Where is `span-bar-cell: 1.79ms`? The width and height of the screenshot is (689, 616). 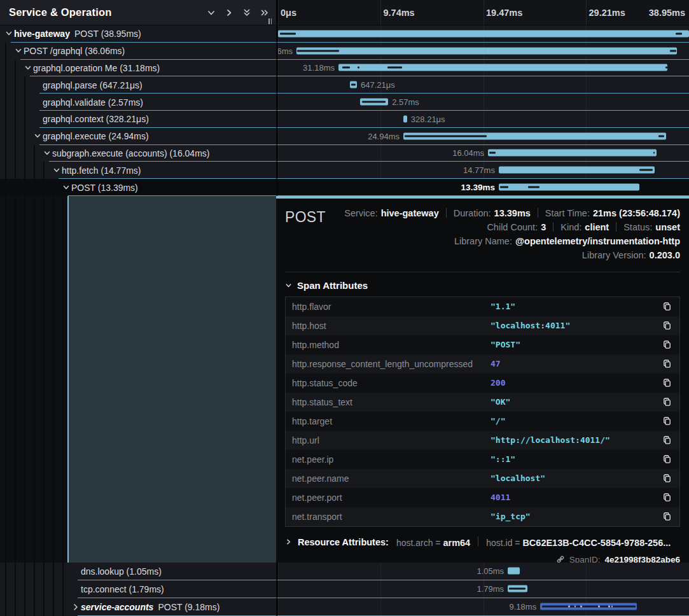 span-bar-cell: 1.79ms is located at coordinates (482, 589).